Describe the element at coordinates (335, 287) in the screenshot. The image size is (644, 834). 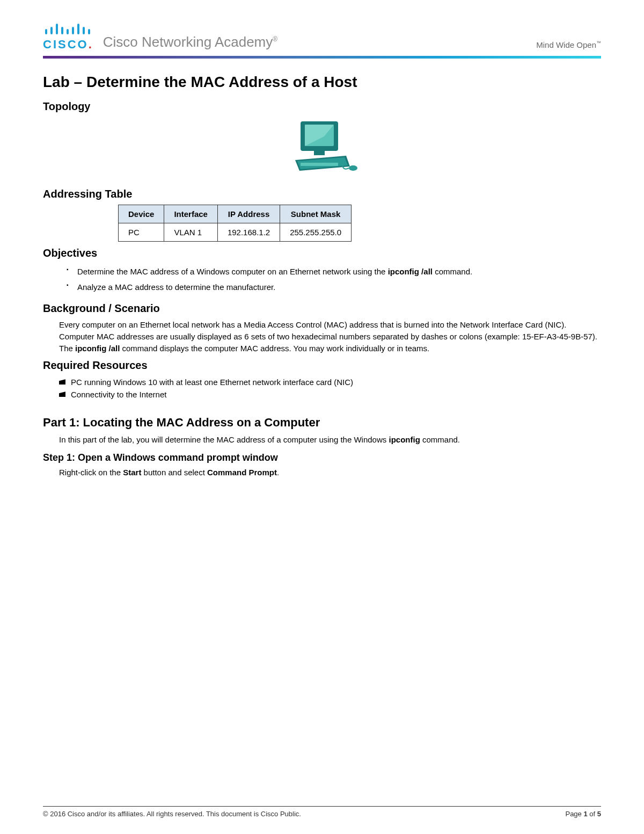
I see `list-item: Analyze a MAC address to determine the m…` at that location.